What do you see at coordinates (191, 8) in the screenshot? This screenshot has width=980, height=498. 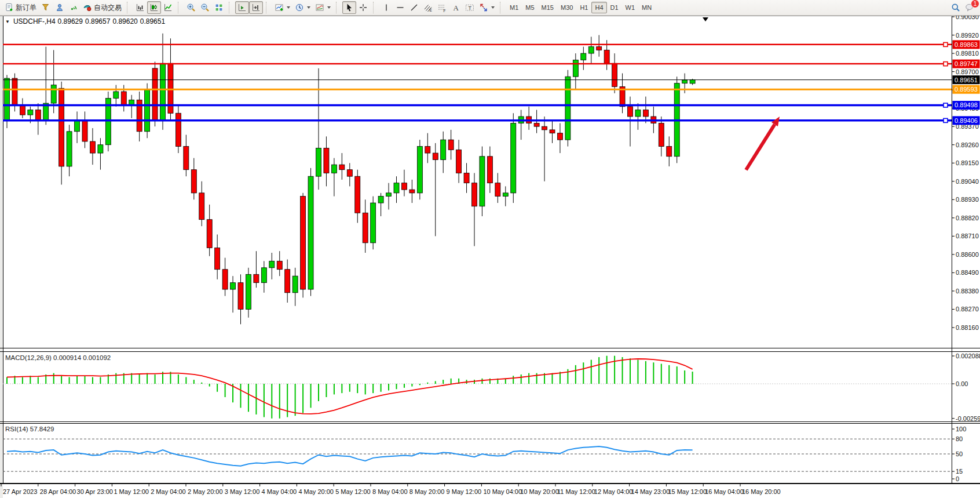 I see `zoom-in-button` at bounding box center [191, 8].